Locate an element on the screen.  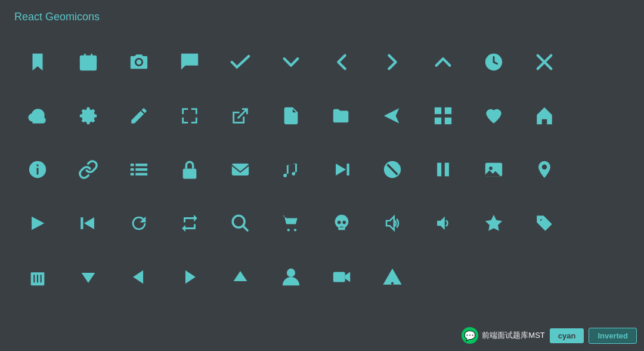
cloud-icon is located at coordinates (37, 116).